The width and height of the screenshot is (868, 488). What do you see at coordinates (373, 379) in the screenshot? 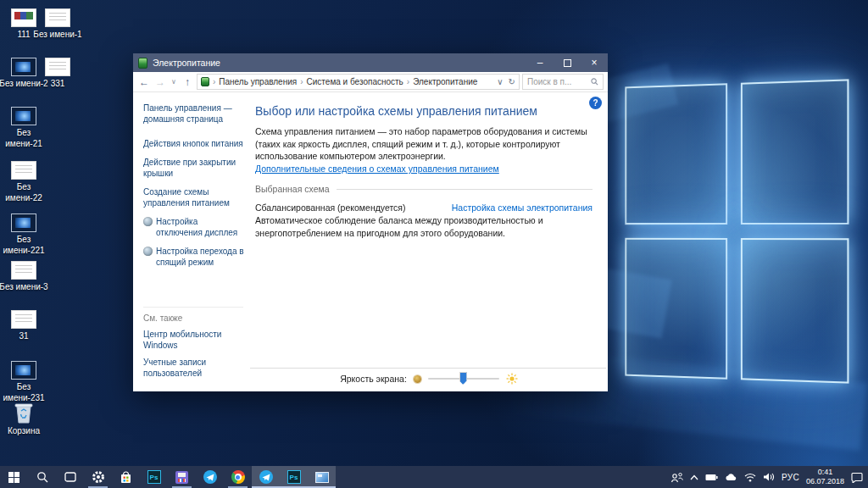
I see `brightness-label: Яркость экрана:` at bounding box center [373, 379].